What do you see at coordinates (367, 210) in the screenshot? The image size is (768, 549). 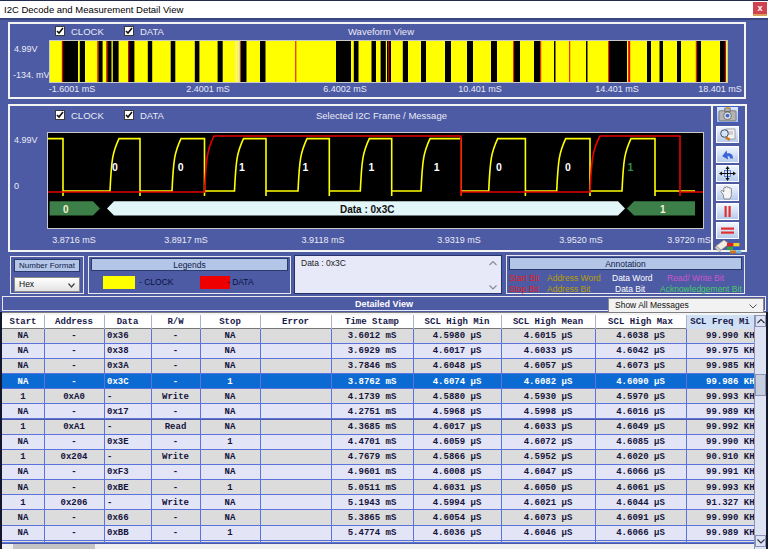 I see `svg-text: Data : 0x3C` at bounding box center [367, 210].